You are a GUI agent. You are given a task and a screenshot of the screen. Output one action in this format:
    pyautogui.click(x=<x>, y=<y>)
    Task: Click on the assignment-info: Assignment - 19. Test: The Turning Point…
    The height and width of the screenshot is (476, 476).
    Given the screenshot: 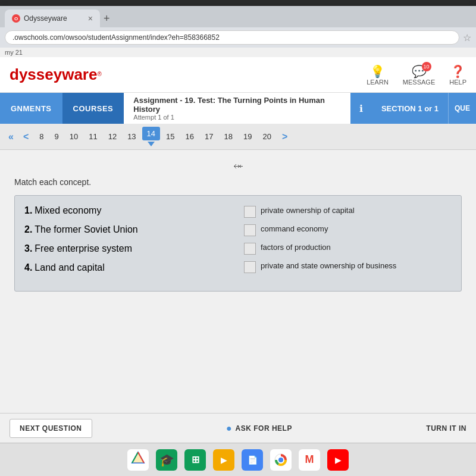 What is the action you would take?
    pyautogui.click(x=237, y=108)
    